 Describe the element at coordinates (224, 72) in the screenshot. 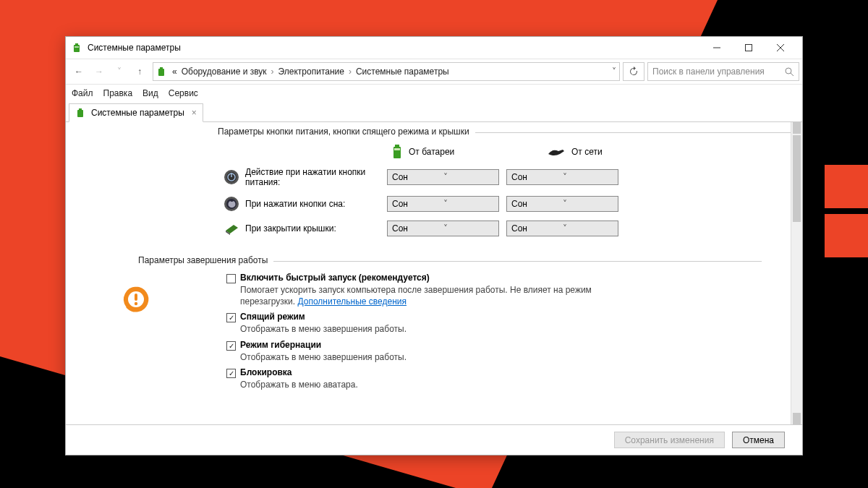

I see `breadcrumb-item: Оборудование и звук` at that location.